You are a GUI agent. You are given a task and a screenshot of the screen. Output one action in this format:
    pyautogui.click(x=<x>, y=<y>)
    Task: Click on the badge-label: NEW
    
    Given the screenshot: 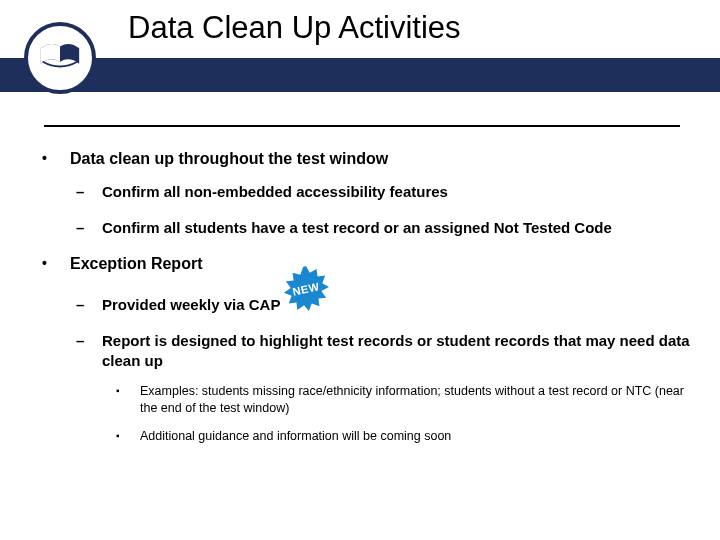 What is the action you would take?
    pyautogui.click(x=306, y=290)
    